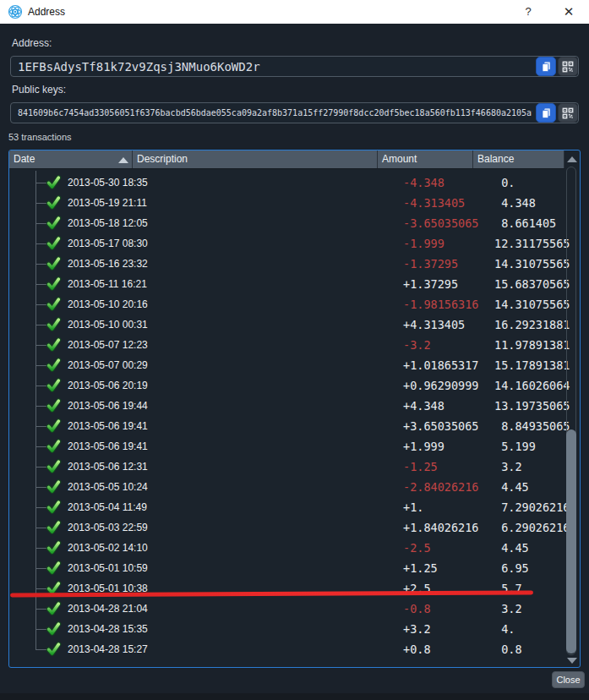 The width and height of the screenshot is (589, 700). What do you see at coordinates (426, 649) in the screenshot?
I see `amount-cell: +0.8` at bounding box center [426, 649].